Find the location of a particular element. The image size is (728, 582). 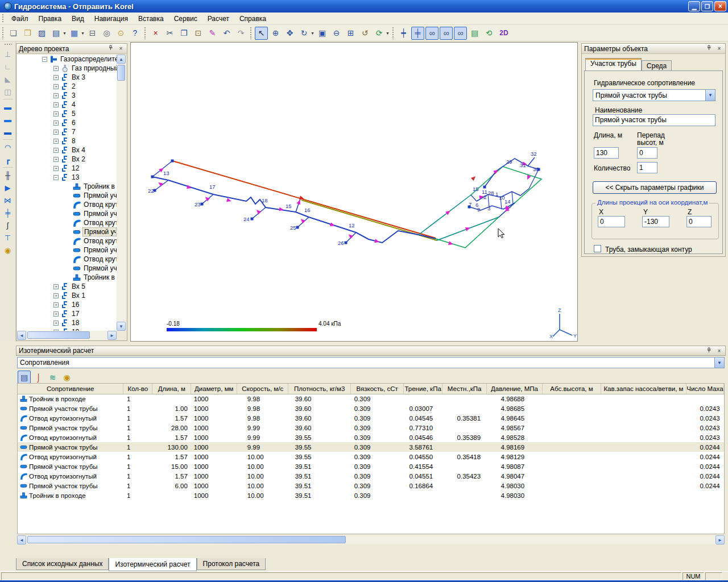

zoom-previous-button: ↺ is located at coordinates (365, 33).